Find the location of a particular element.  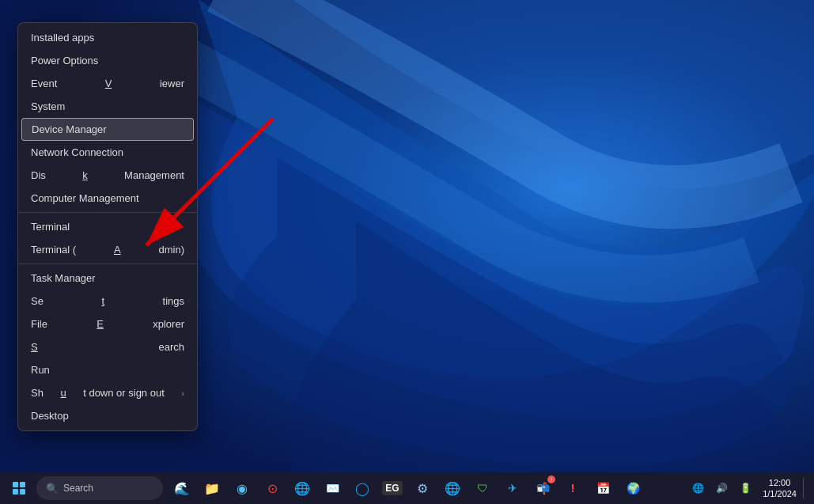

taskbar-chrome-button: 🌐 is located at coordinates (302, 488).